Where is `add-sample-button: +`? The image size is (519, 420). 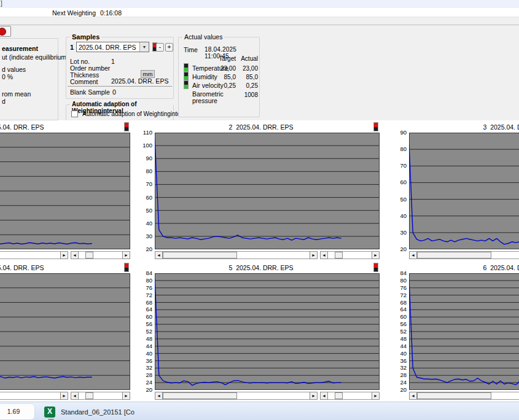 add-sample-button: + is located at coordinates (170, 47).